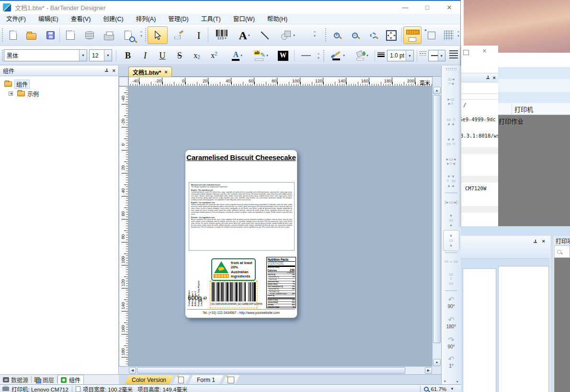  I want to click on rotate-1-button: ↶1°, so click(451, 362).